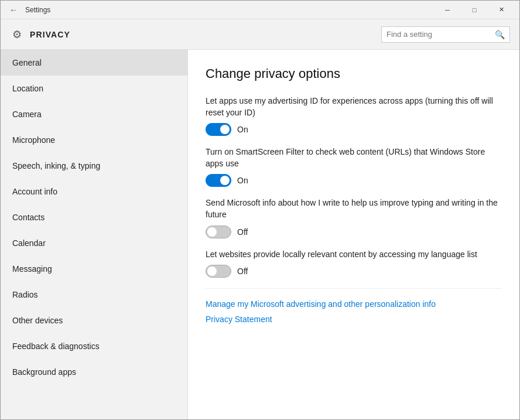 Image resolution: width=520 pixels, height=420 pixels. Describe the element at coordinates (218, 180) in the screenshot. I see `toggle-smartscreen` at that location.